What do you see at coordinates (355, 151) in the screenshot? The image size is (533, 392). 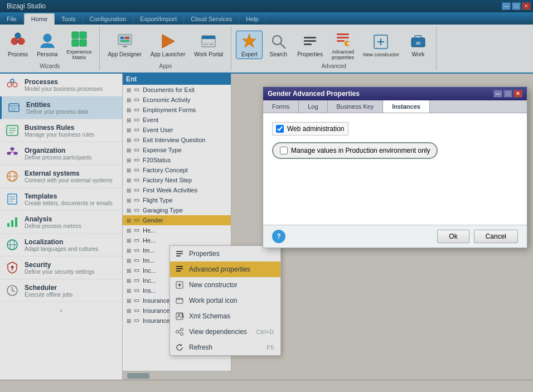 I see `manage-values-row: Manage values in Production environment …` at bounding box center [355, 151].